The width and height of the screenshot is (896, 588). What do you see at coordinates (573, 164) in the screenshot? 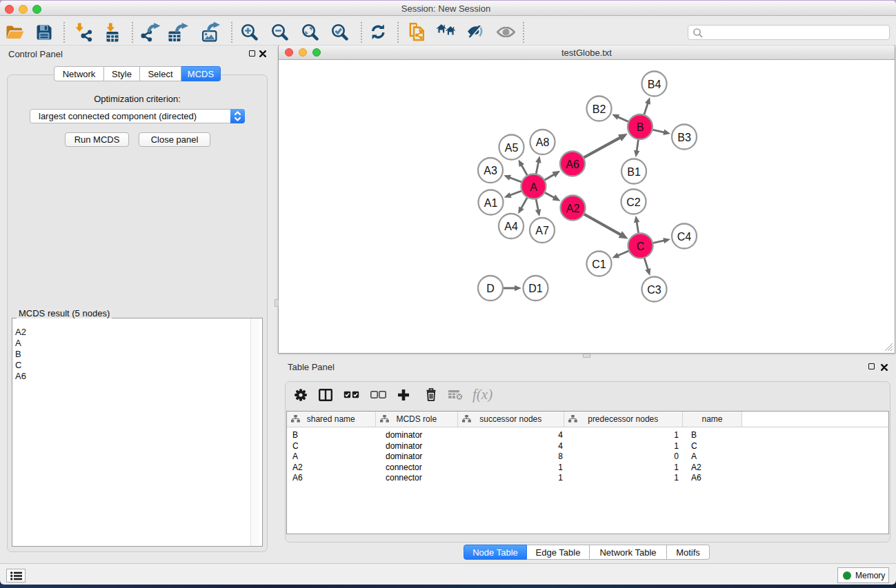
I see `svg-text: A6` at bounding box center [573, 164].